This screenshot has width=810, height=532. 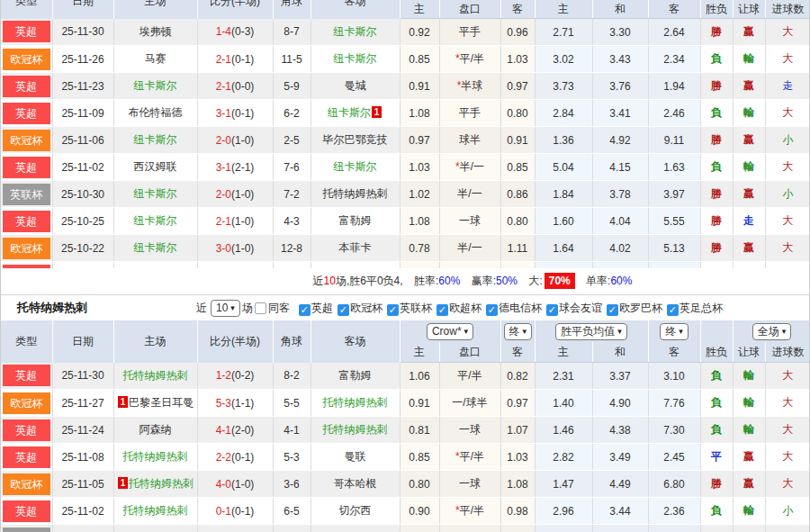 What do you see at coordinates (787, 140) in the screenshot?
I see `result-goals: 小` at bounding box center [787, 140].